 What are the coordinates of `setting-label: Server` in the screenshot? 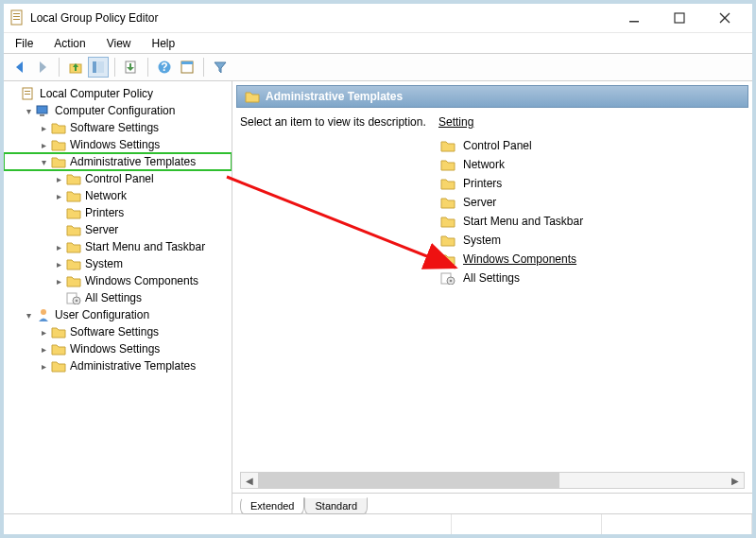 It's located at (480, 202).